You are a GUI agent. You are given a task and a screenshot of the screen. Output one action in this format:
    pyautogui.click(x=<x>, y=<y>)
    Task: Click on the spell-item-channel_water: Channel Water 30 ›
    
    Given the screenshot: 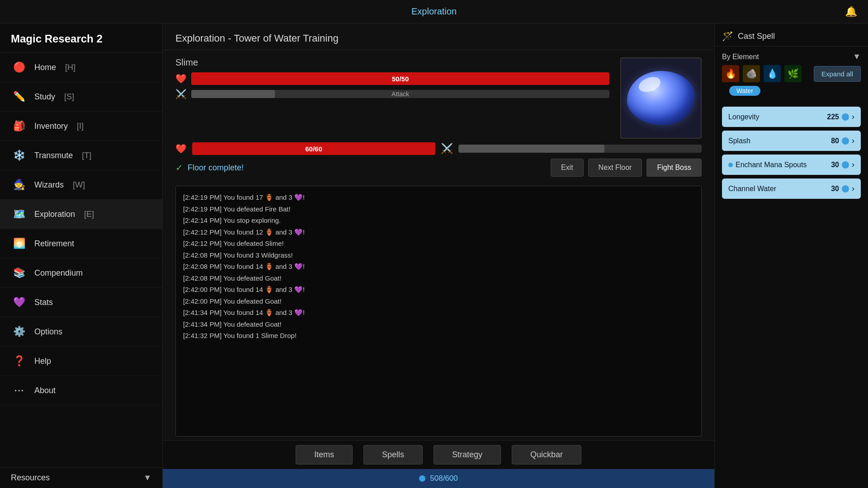 What is the action you would take?
    pyautogui.click(x=791, y=189)
    